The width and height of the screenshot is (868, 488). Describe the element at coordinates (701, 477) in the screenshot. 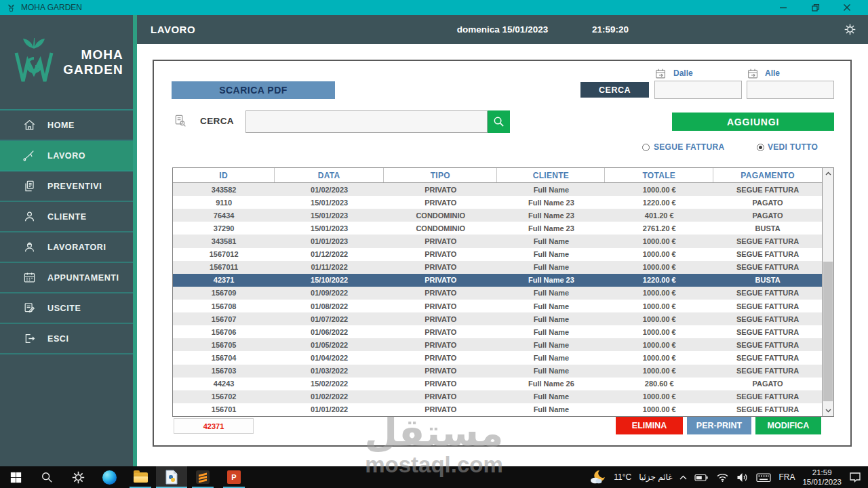

I see `battery-icon` at that location.